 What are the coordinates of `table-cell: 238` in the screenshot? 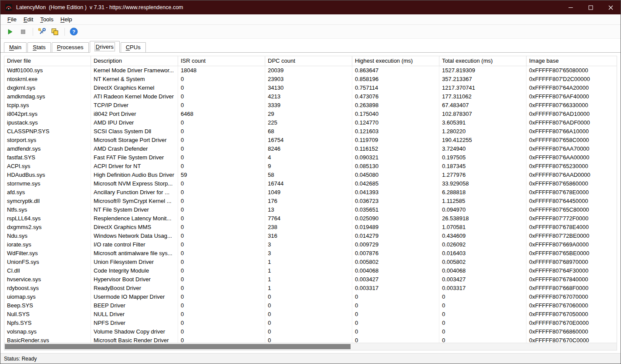 It's located at (309, 227).